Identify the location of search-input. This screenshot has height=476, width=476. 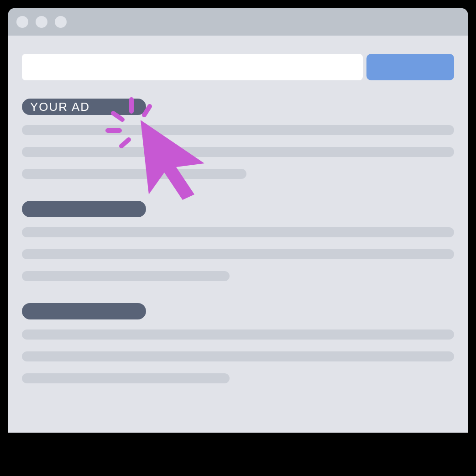
(193, 67).